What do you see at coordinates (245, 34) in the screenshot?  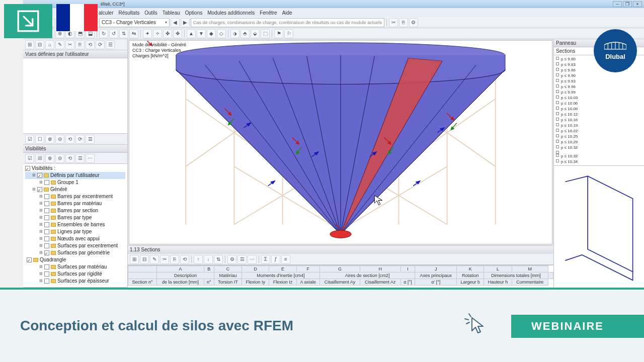 I see `toolbar-icon: ⬘` at bounding box center [245, 34].